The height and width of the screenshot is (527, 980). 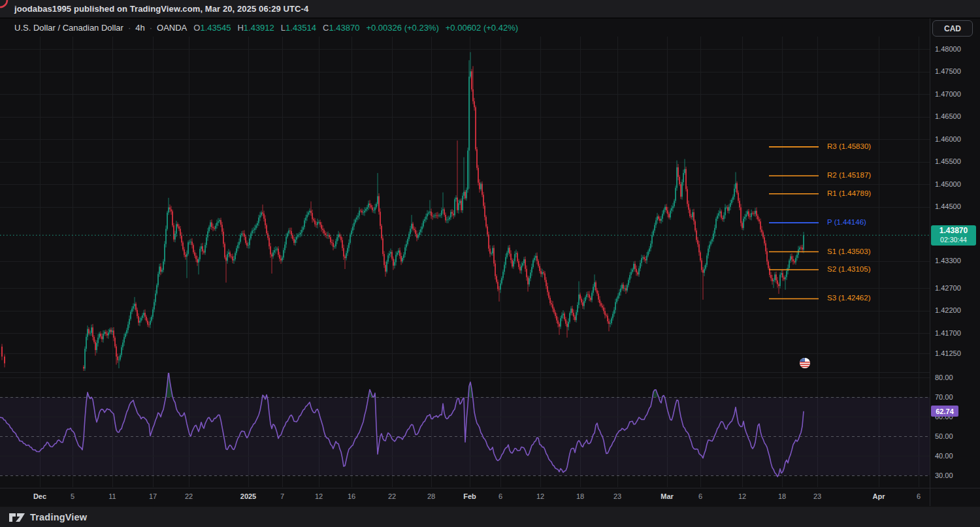 I want to click on price-axis-label: 1.45500, so click(x=948, y=161).